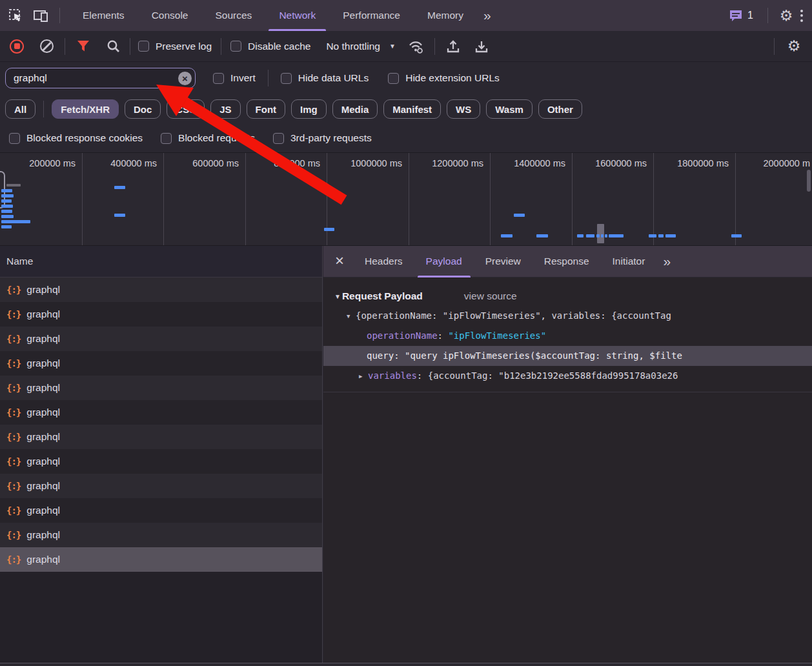 The width and height of the screenshot is (812, 666). I want to click on network-settings-button: ⚙, so click(794, 46).